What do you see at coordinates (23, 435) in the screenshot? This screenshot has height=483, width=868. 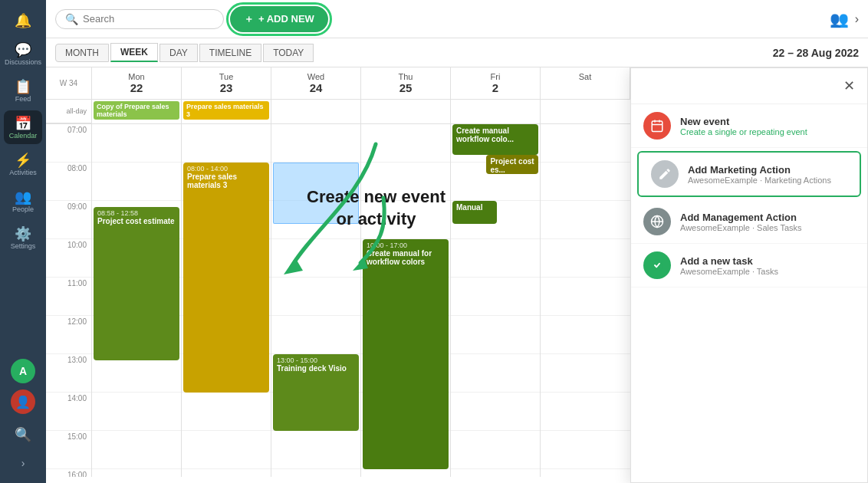 I see `sidebar-item-search: 🔍` at bounding box center [23, 435].